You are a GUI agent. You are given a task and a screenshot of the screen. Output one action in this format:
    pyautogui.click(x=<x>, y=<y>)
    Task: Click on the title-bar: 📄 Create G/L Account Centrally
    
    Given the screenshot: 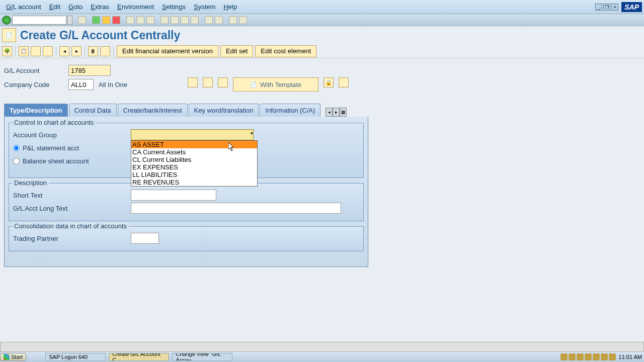 What is the action you would take?
    pyautogui.click(x=322, y=35)
    